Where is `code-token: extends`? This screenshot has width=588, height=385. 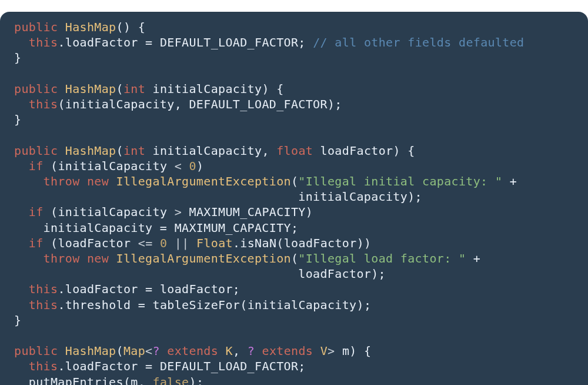 code-token: extends is located at coordinates (193, 351).